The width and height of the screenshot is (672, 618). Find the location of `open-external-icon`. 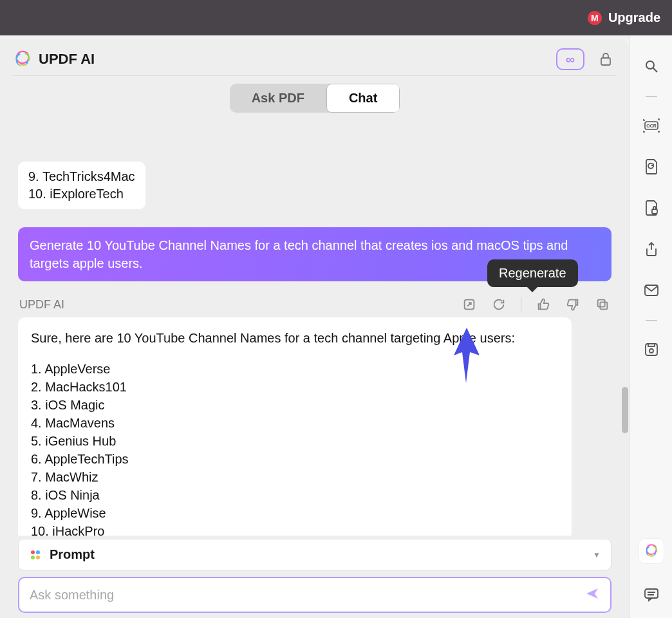

open-external-icon is located at coordinates (469, 304).